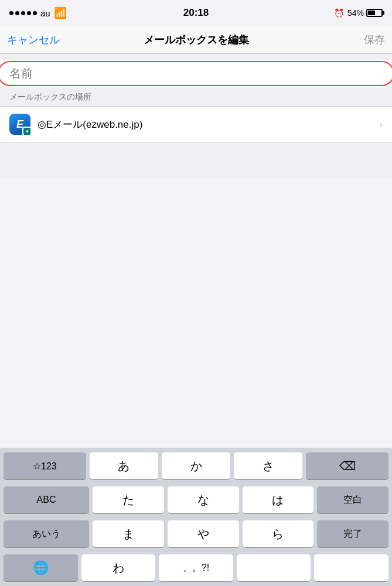  What do you see at coordinates (196, 97) in the screenshot?
I see `mailbox-location-label: メールボックスの場所` at bounding box center [196, 97].